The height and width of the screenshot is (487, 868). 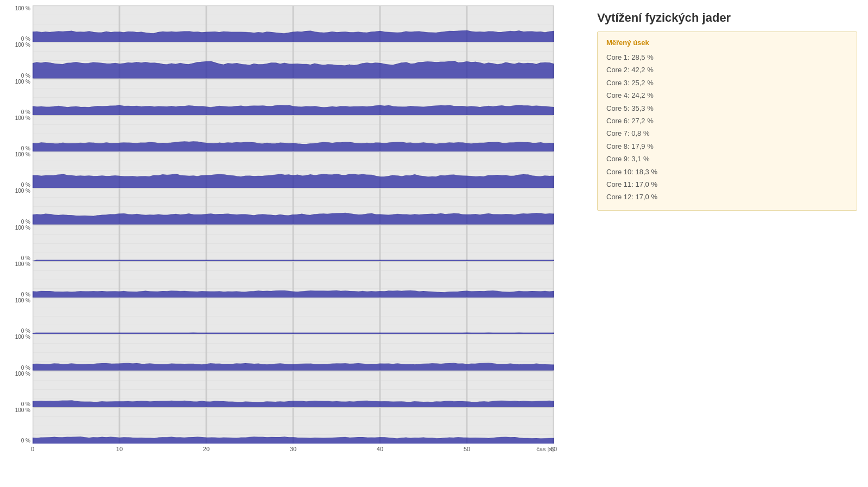 What do you see at coordinates (18, 222) in the screenshot?
I see `core-6-label-0: 0 %` at bounding box center [18, 222].